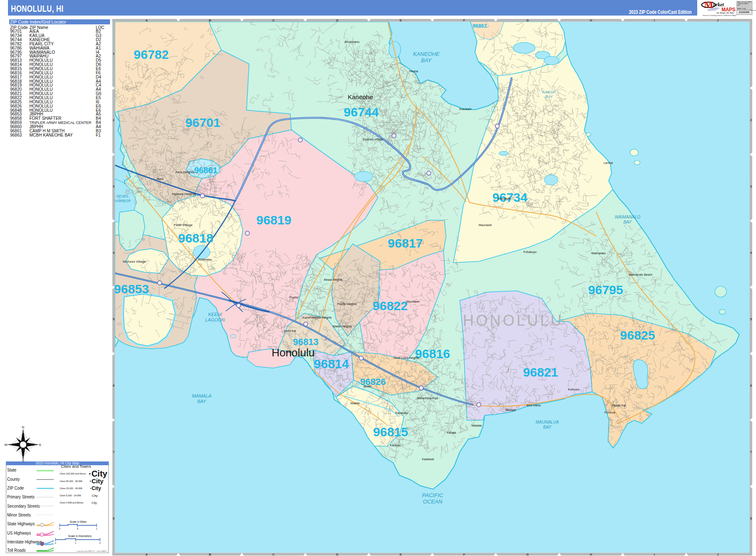 This screenshot has height=556, width=756. I want to click on svg-text: G, so click(528, 20).